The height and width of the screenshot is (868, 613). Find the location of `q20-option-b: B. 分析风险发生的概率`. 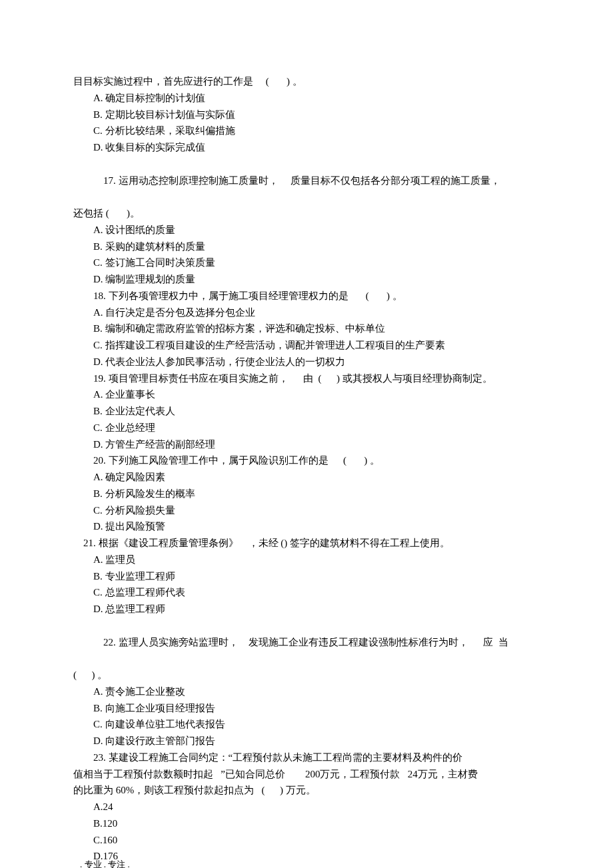

q20-option-b: B. 分析风险发生的概率 is located at coordinates (306, 494).